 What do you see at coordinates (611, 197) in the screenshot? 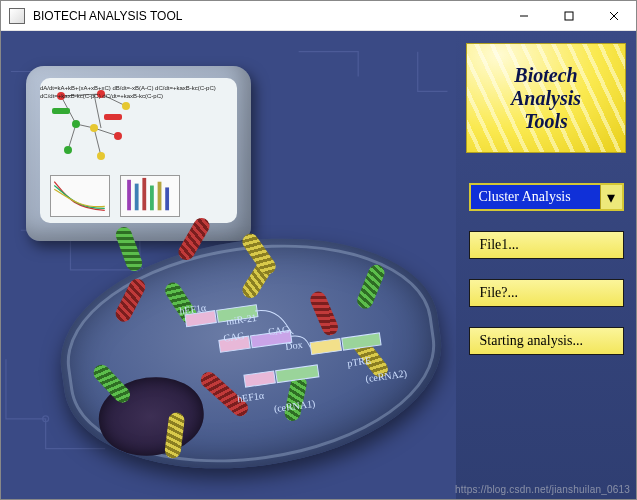
I see `chevron-down-icon: ▾` at bounding box center [611, 197].